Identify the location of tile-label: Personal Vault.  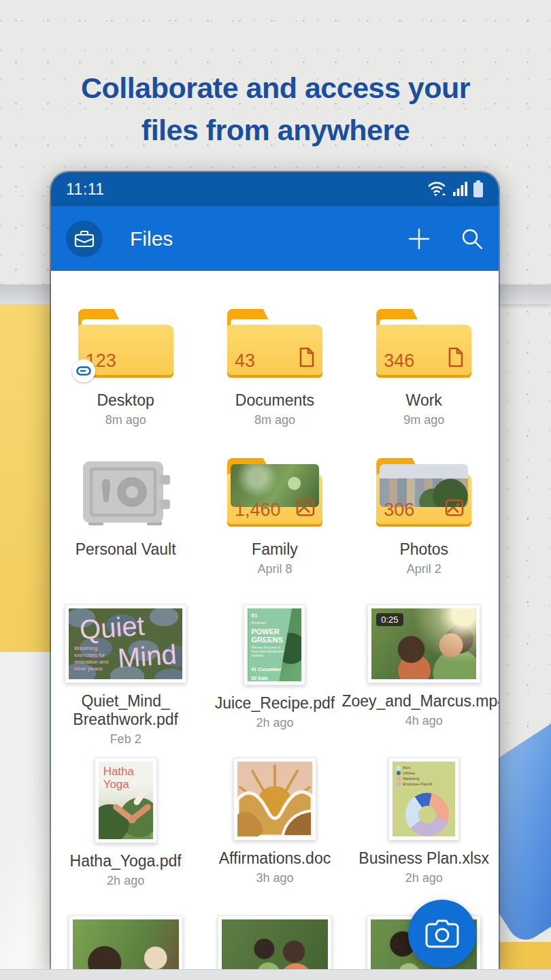
(126, 550).